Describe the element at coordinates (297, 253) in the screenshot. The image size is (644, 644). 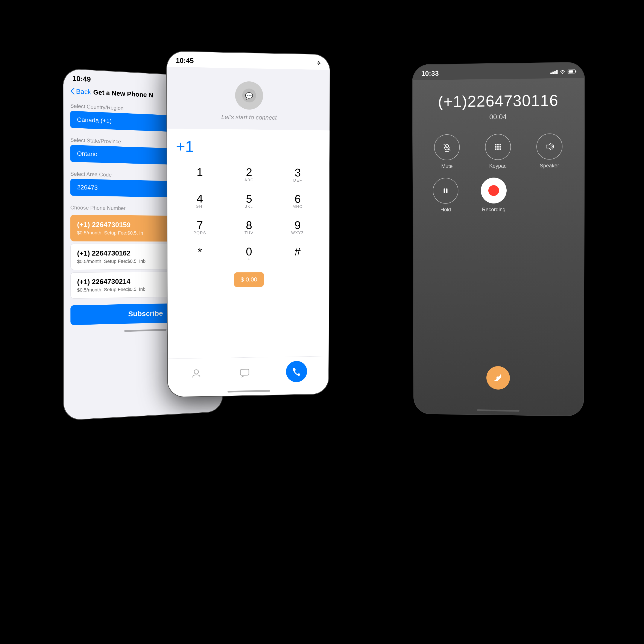
I see `dial-key-hash: #` at that location.